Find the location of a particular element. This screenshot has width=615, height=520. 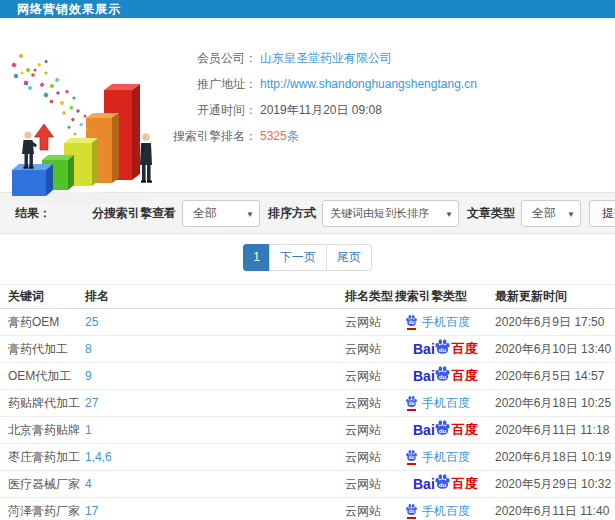

table-row: 北京膏药贴牌1云网站Baidu百度2020年6月11日 11:18 is located at coordinates (308, 430).